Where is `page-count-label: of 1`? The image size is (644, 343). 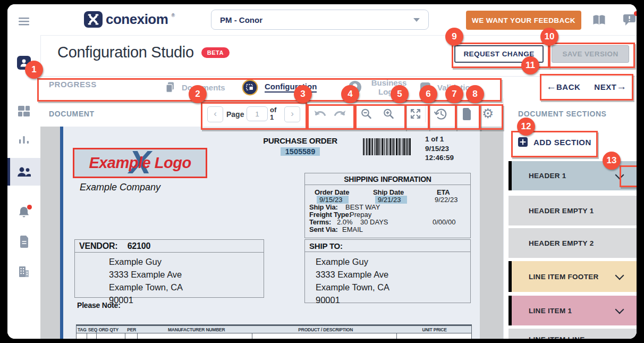
page-count-label: of 1 is located at coordinates (274, 114).